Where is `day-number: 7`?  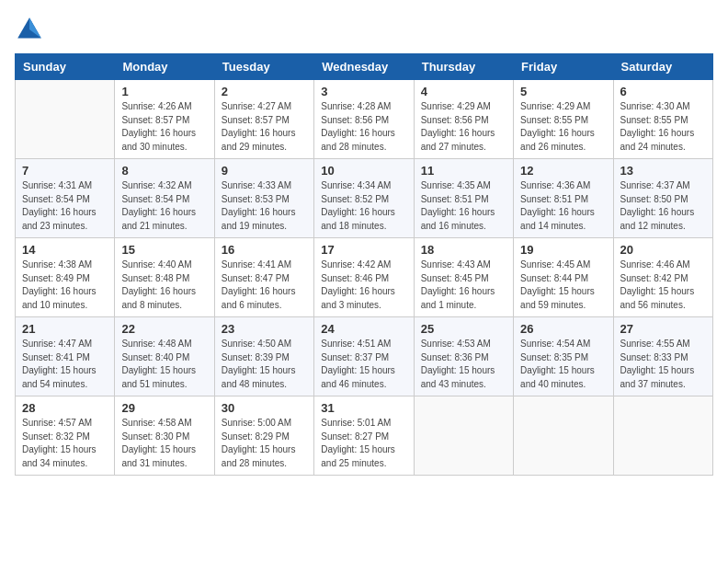
day-number: 7 is located at coordinates (64, 171).